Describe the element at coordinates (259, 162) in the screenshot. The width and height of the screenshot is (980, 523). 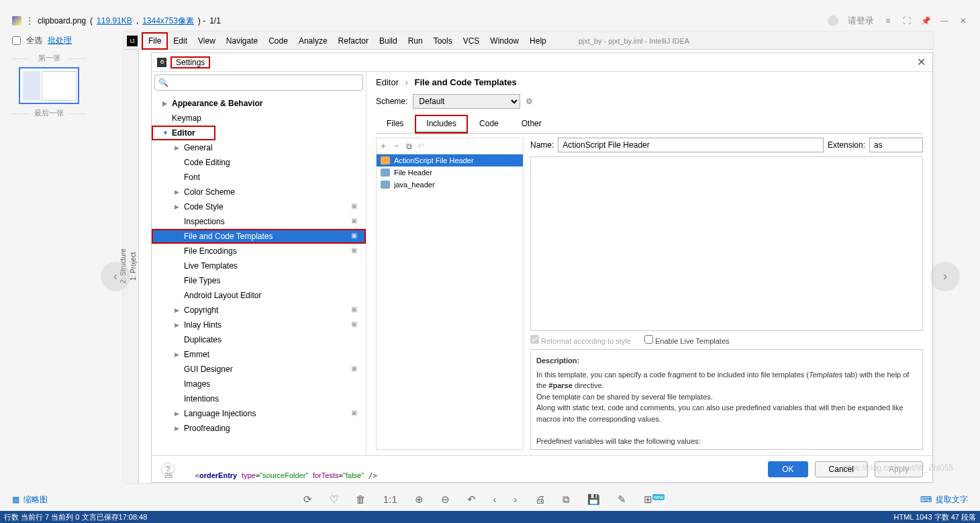
I see `tree-code-editing: Code Editing` at that location.